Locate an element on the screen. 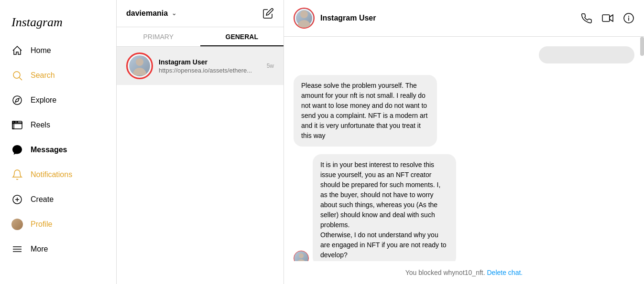 This screenshot has width=644, height=284. dm-username: daviemania is located at coordinates (147, 13).